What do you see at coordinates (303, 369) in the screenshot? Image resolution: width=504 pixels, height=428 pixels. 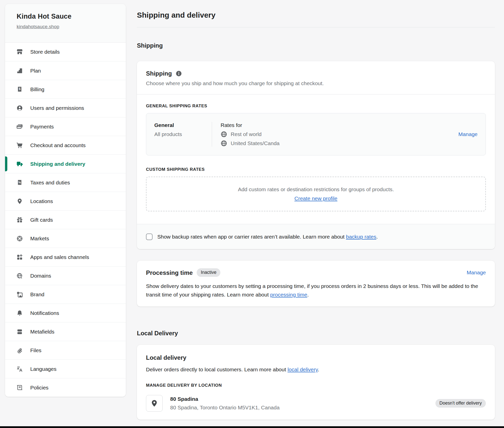 I see `local-delivery-link: local delivery` at bounding box center [303, 369].